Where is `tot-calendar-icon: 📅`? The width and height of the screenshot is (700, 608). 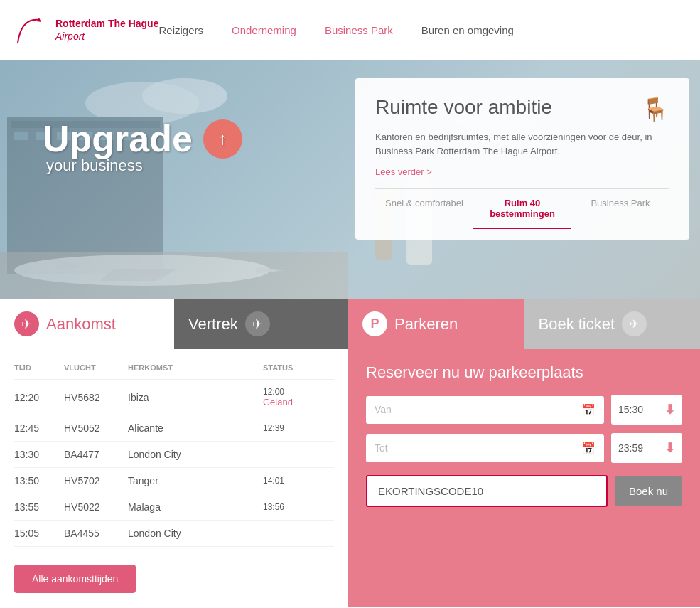 tot-calendar-icon: 📅 is located at coordinates (588, 448).